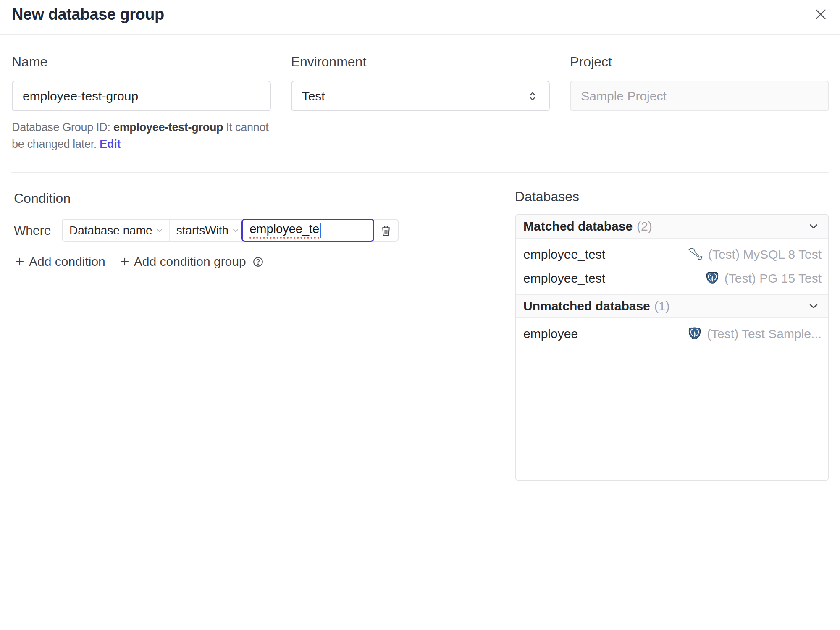 This screenshot has width=840, height=630. Describe the element at coordinates (141, 62) in the screenshot. I see `name-label: Name` at that location.